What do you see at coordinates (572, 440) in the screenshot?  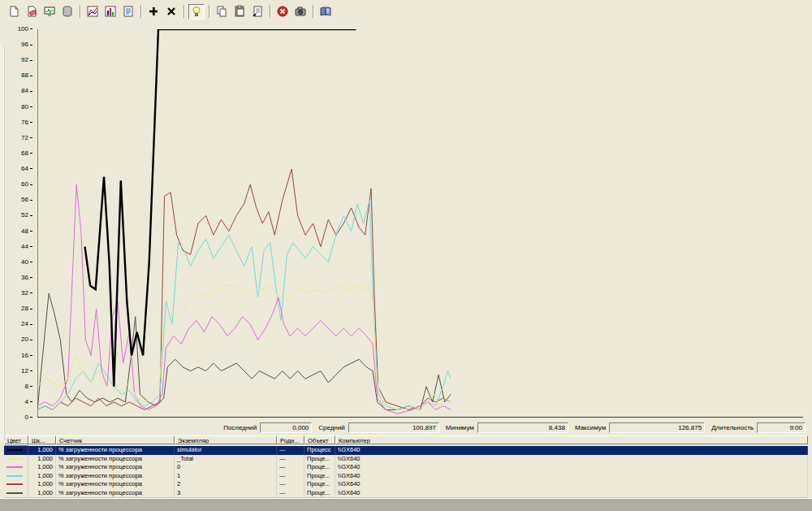 I see `legend-col-7: Компьютер` at bounding box center [572, 440].